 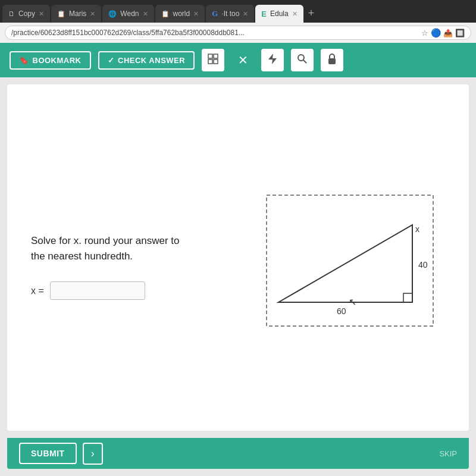 I want to click on address-bar: /practice/60623d8ff151bc000762d269/class…, so click(x=238, y=33).